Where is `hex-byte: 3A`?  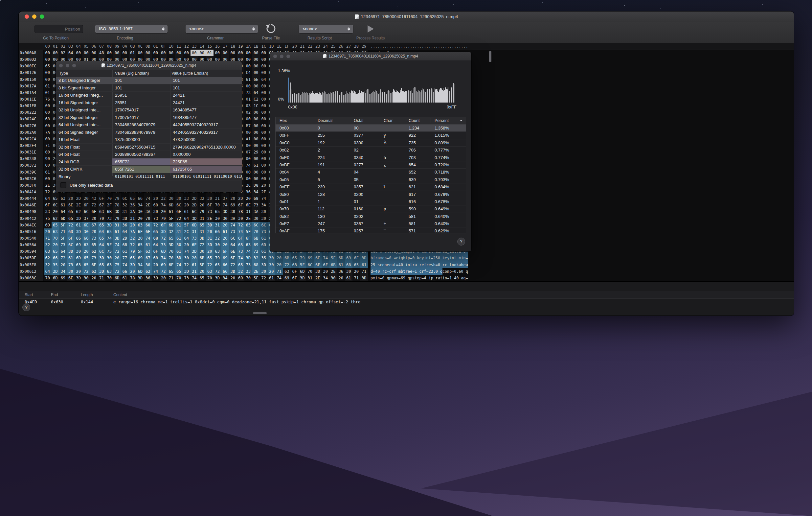 hex-byte: 3A is located at coordinates (256, 212).